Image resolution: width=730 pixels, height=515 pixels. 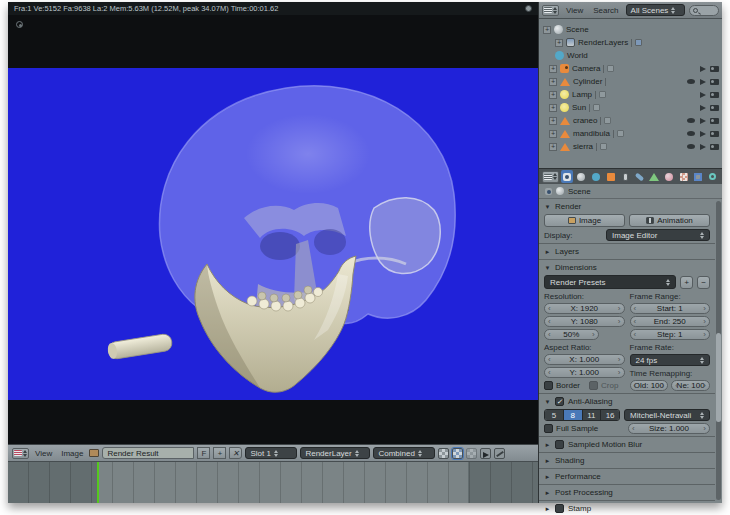 I want to click on render-image-button: Image, so click(x=584, y=220).